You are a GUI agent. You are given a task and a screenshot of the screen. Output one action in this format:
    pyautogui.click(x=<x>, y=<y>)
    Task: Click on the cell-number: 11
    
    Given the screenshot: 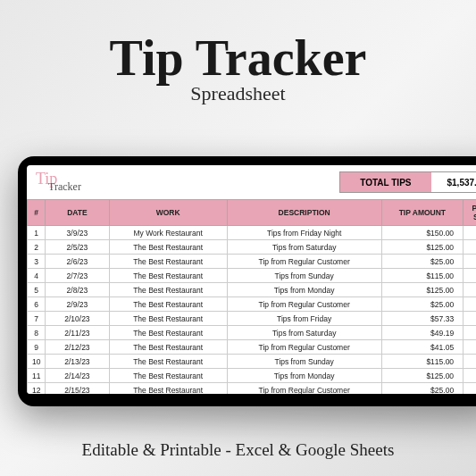 What is the action you would take?
    pyautogui.click(x=37, y=376)
    